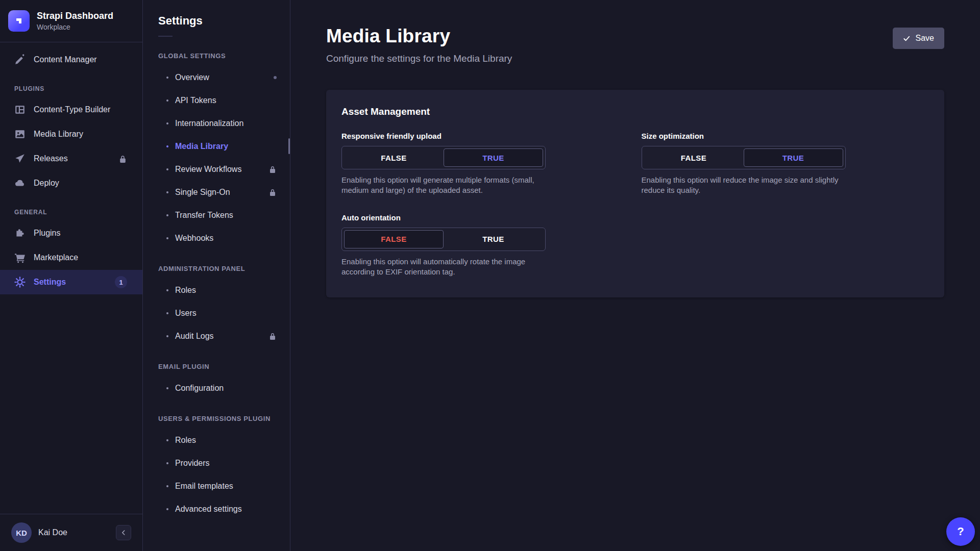 Image resolution: width=980 pixels, height=551 pixels. Describe the element at coordinates (71, 278) in the screenshot. I see `sidebar-nav: Content Manager Plugins Content-Type Bui…` at that location.